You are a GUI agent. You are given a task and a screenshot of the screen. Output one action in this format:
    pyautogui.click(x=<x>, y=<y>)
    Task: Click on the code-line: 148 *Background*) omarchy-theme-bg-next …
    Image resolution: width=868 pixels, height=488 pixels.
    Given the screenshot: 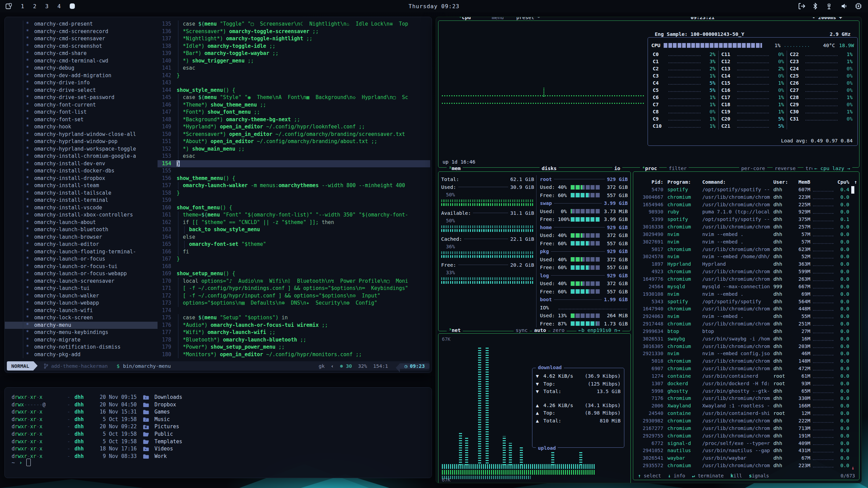 What is the action you would take?
    pyautogui.click(x=294, y=120)
    